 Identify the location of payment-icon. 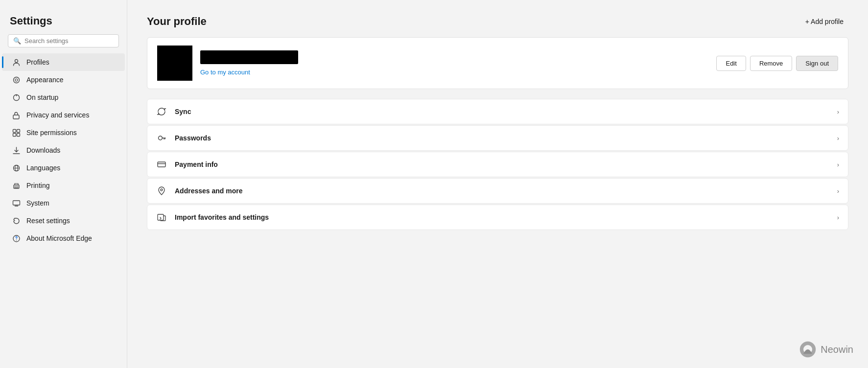
(162, 164).